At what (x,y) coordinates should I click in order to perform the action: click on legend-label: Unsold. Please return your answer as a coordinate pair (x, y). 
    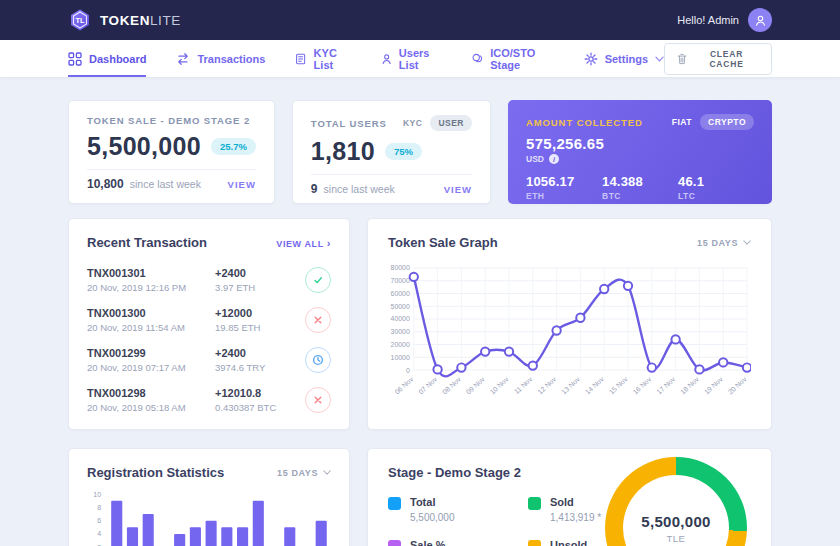
    Looking at the image, I should click on (572, 542).